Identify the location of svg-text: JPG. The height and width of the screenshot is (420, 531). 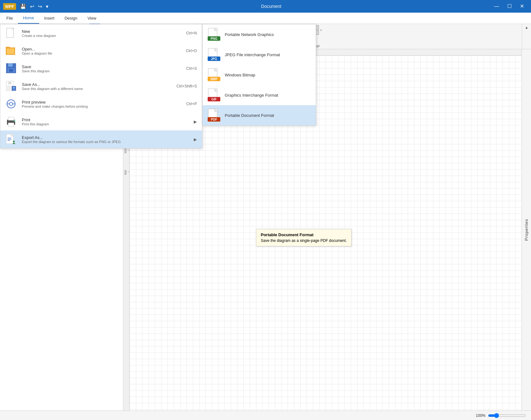
(214, 59).